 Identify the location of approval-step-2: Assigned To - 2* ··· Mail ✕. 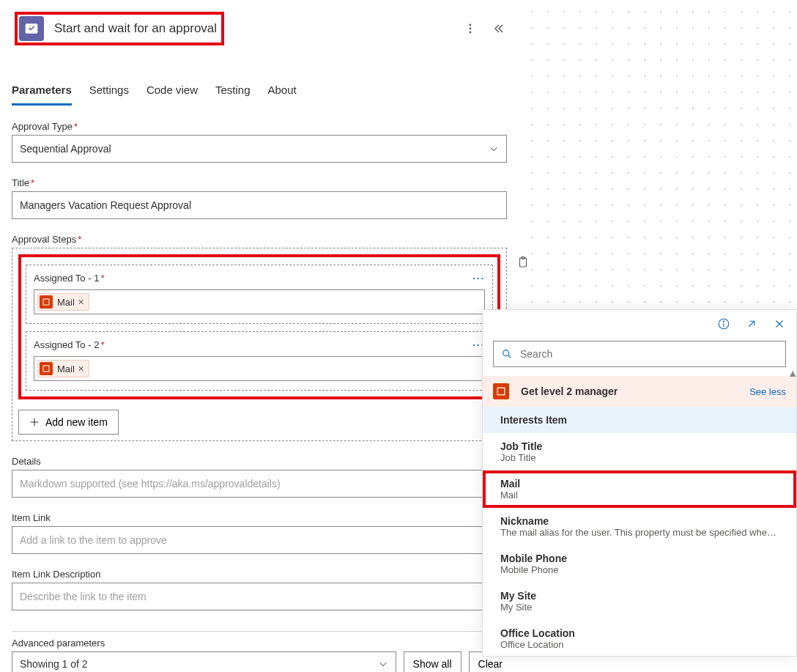
(259, 361).